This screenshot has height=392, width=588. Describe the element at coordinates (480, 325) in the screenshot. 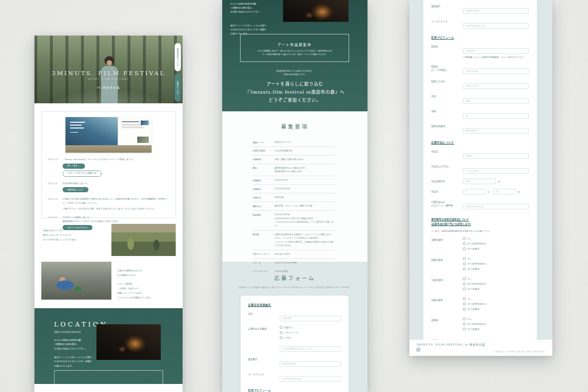

I see `rights-group-trademark: 商標等 なし あり(使用許諾済み) あり(未確認)` at that location.